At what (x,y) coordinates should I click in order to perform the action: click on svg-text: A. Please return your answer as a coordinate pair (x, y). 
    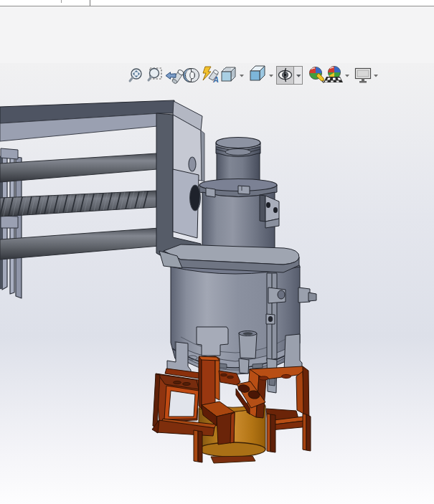
    Looking at the image, I should click on (215, 80).